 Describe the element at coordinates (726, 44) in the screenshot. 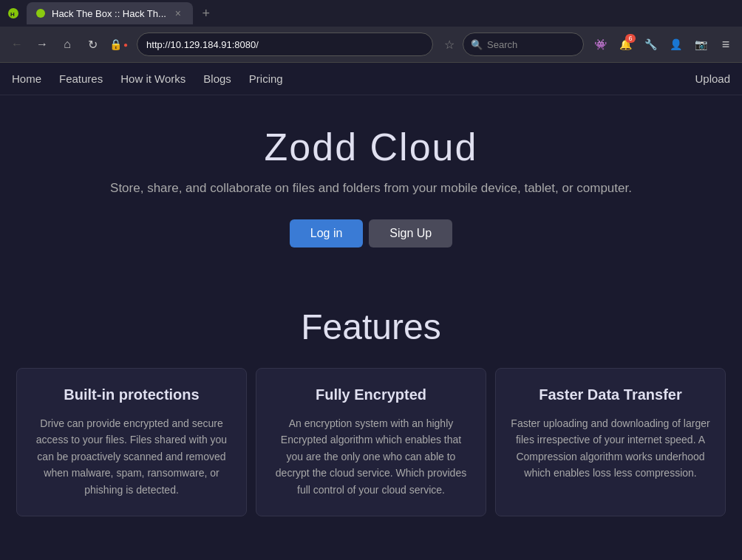

I see `menu-button: ≡` at that location.